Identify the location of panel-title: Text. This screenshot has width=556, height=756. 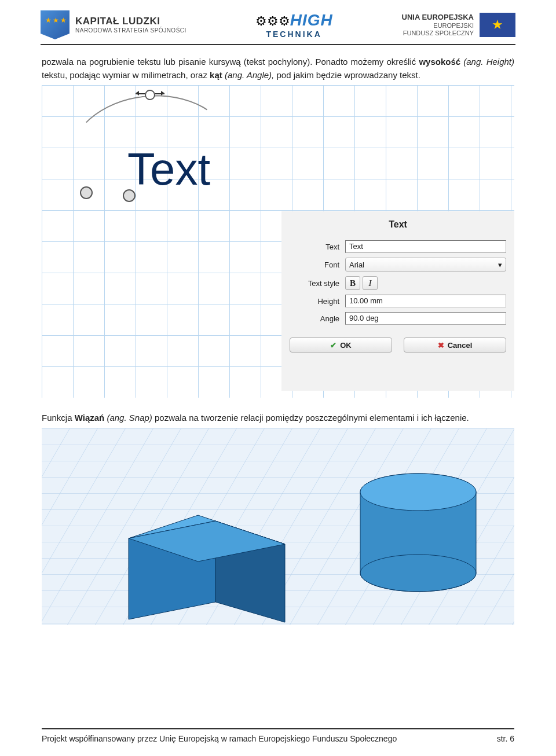
(398, 225).